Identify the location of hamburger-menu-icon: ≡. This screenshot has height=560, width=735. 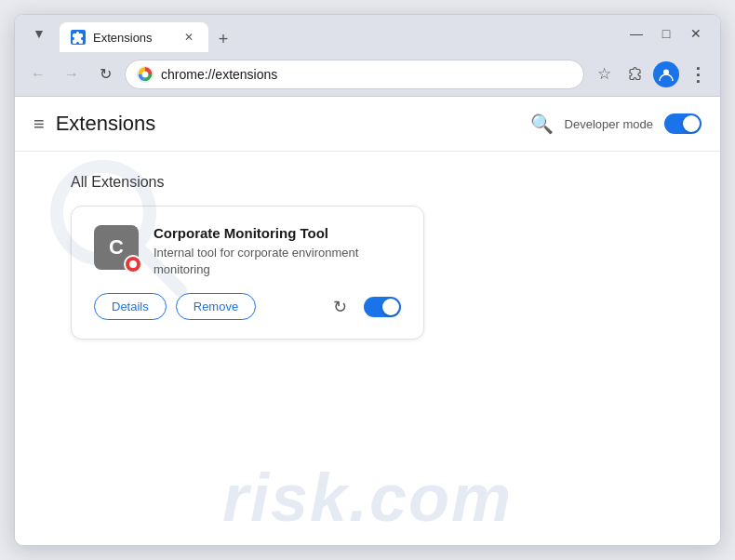
(39, 125).